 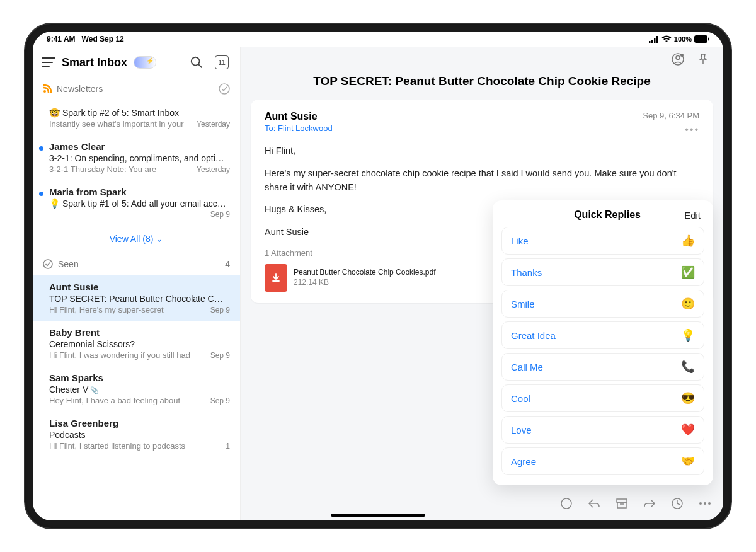 I want to click on mark-unread-button, so click(x=566, y=503).